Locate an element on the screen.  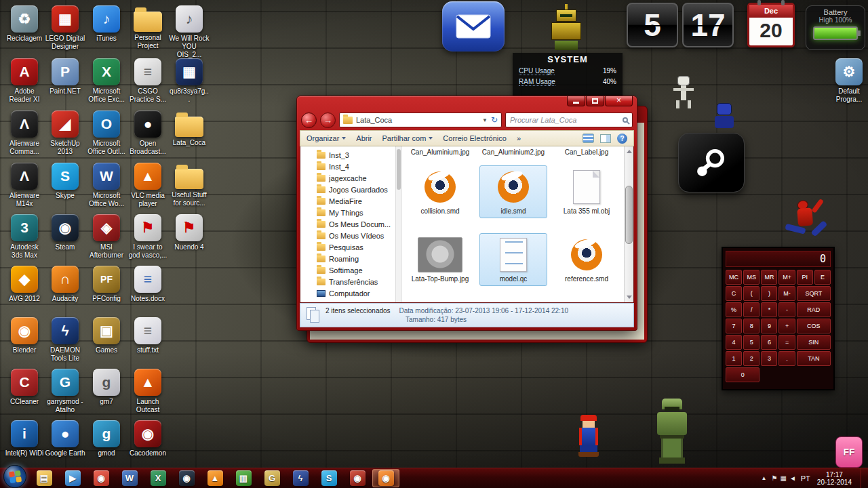
calc-button-item: + is located at coordinates (787, 326).